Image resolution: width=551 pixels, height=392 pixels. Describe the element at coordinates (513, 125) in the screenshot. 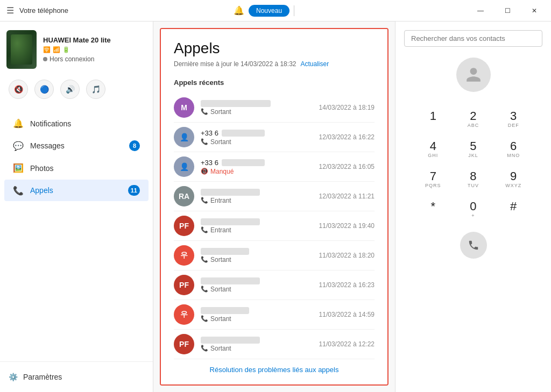

I see `dial-letters: DEF` at that location.